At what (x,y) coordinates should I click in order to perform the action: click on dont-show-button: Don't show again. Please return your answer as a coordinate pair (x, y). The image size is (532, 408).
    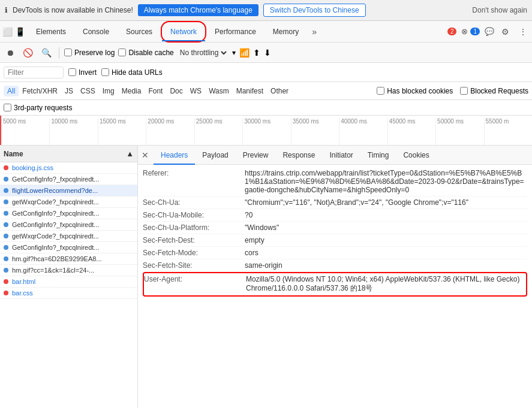
    Looking at the image, I should click on (500, 10).